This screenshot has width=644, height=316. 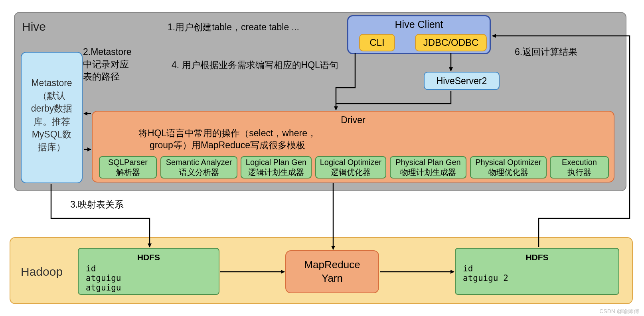 What do you see at coordinates (233, 27) in the screenshot?
I see `step1-label: 1.用户创建table，create table ...` at bounding box center [233, 27].